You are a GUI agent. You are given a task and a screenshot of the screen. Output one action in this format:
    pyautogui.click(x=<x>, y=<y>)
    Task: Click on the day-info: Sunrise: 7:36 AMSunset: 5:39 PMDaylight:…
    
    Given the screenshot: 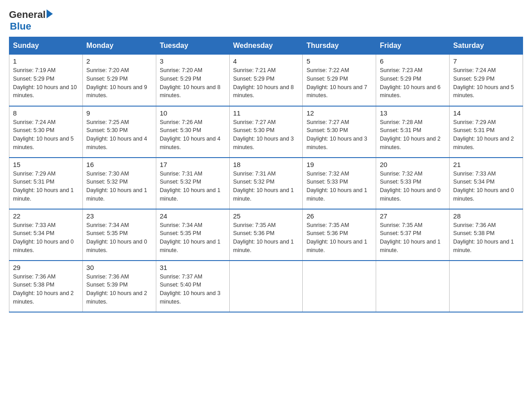 What is the action you would take?
    pyautogui.click(x=117, y=289)
    